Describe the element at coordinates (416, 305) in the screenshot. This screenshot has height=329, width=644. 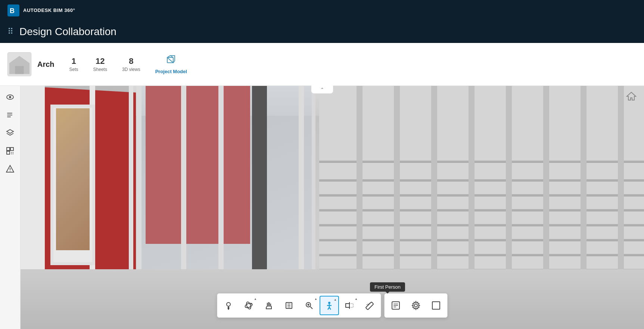
I see `settings-button` at that location.